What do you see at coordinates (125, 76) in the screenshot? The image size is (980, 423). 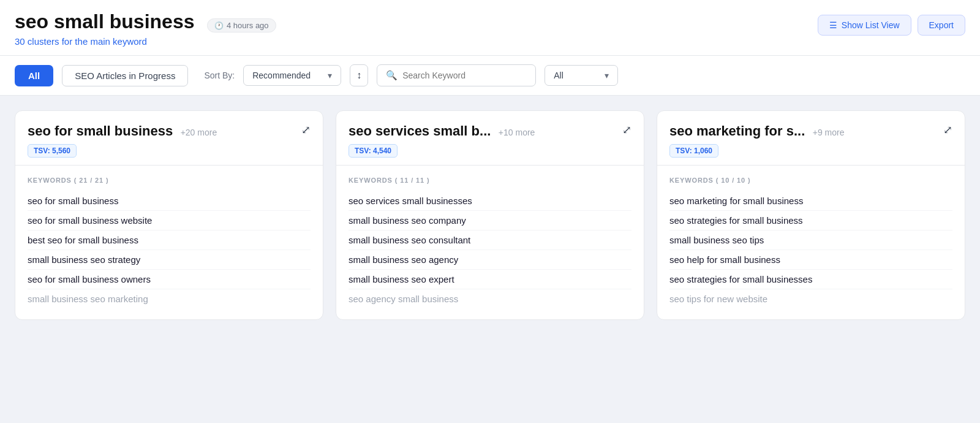 I see `tab-seo-articles-in-progress: SEO Articles in Progress` at bounding box center [125, 76].